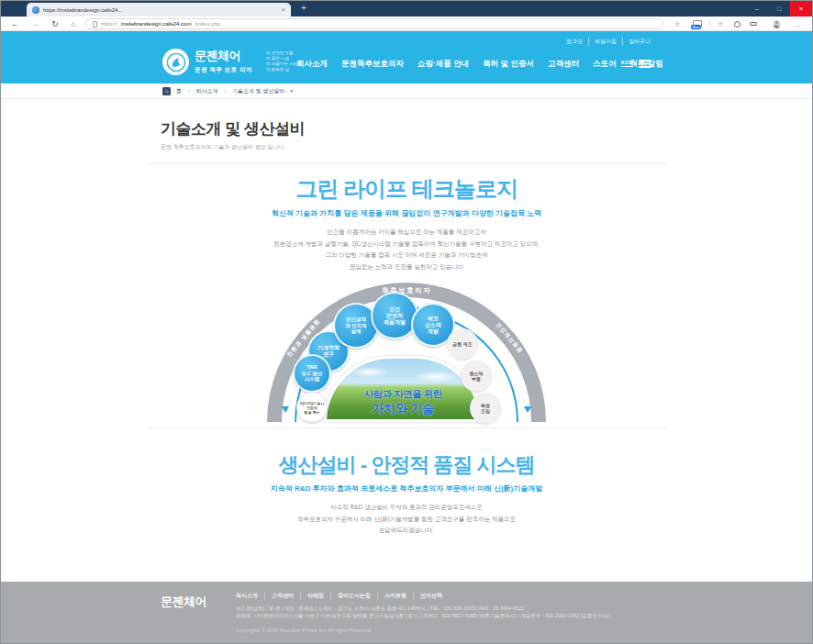 This screenshot has height=644, width=813. I want to click on close-button: ×, so click(801, 9).